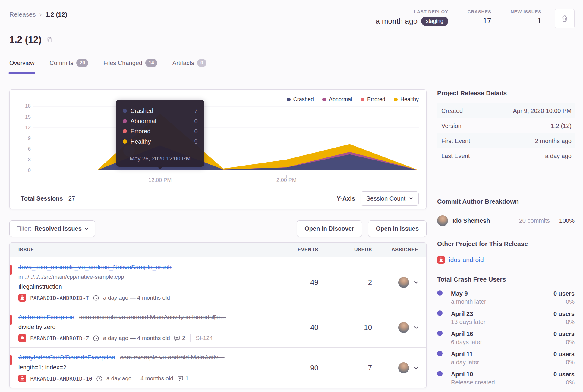  I want to click on column-issue: ISSUE, so click(140, 250).